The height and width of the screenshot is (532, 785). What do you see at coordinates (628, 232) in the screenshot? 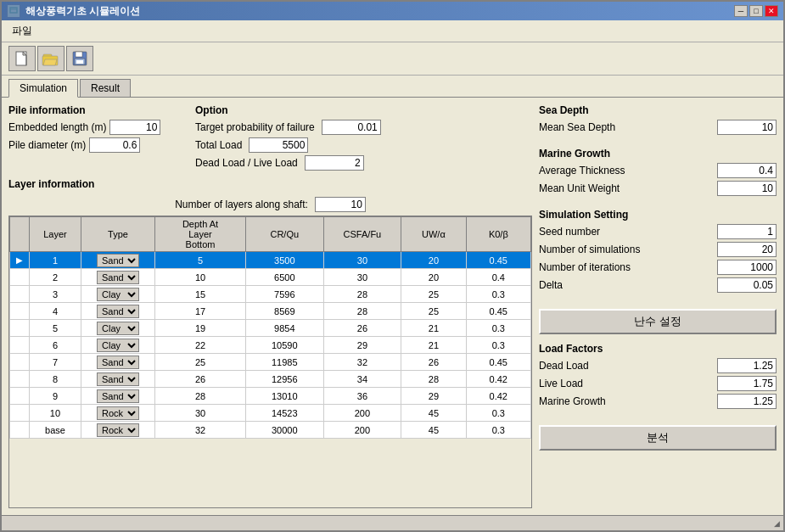
I see `seed-number-label: Seed number` at bounding box center [628, 232].